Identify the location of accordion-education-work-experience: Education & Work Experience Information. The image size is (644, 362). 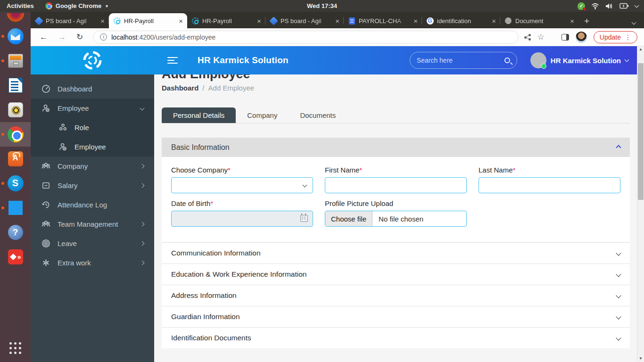
(396, 274).